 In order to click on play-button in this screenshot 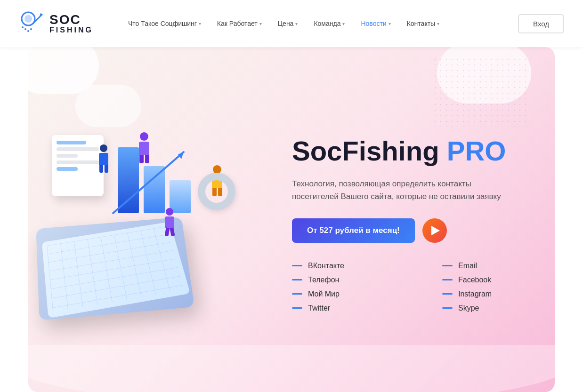, I will do `click(435, 231)`.